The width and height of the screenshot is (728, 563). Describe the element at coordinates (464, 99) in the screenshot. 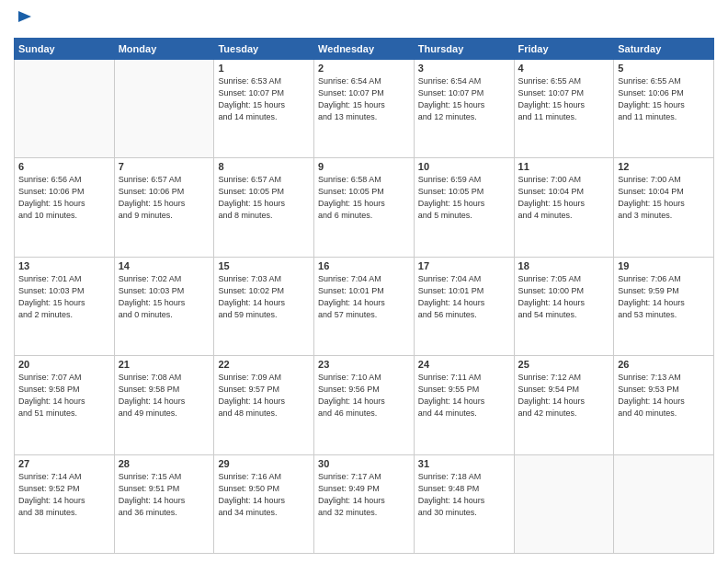

I see `day-info: Sunrise: 6:54 AM Sunset: 10:07 PM Daylig…` at that location.